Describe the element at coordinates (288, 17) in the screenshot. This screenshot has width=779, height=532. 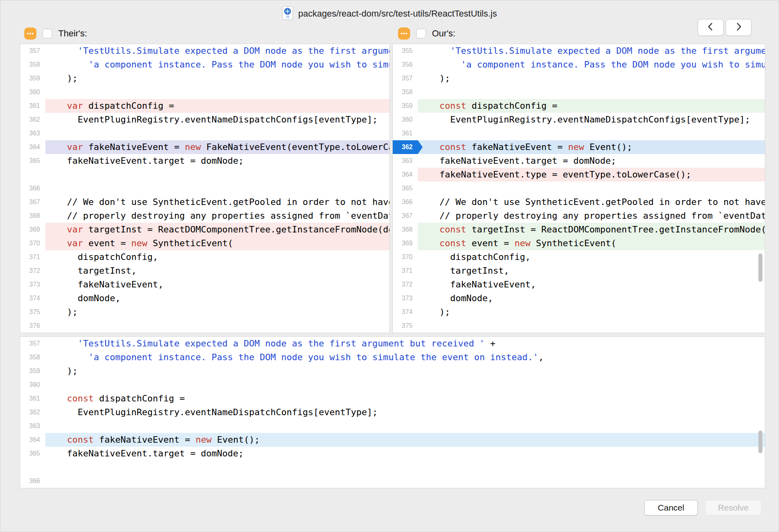
I see `svg-text: JS` at that location.